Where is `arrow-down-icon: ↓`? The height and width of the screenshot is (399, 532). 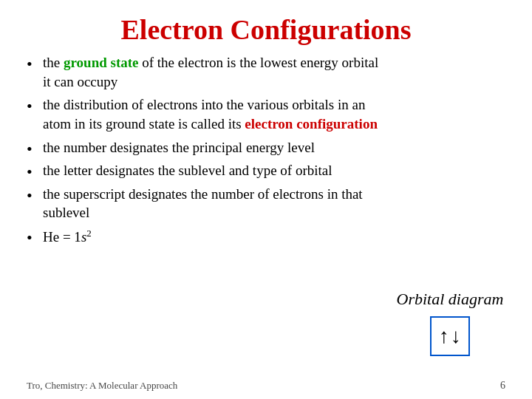
arrow-down-icon: ↓ is located at coordinates (456, 336).